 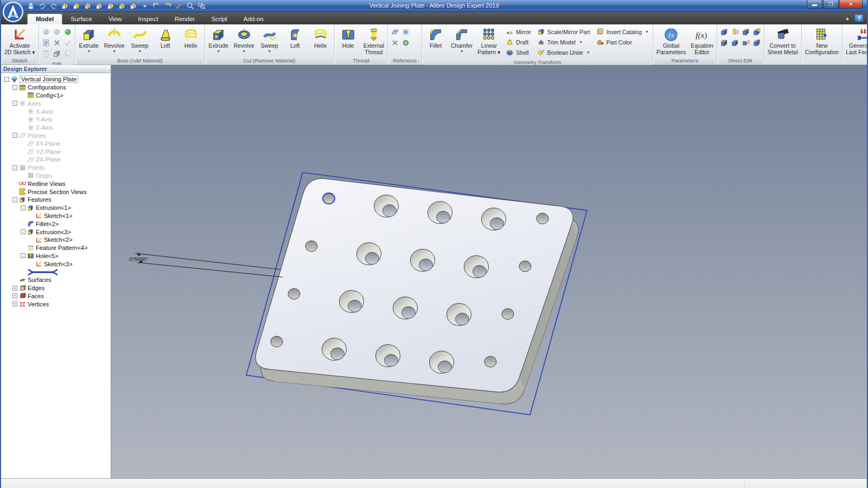 What do you see at coordinates (564, 31) in the screenshot?
I see `scale-mirror-part-button: Scale/Mirror Part` at bounding box center [564, 31].